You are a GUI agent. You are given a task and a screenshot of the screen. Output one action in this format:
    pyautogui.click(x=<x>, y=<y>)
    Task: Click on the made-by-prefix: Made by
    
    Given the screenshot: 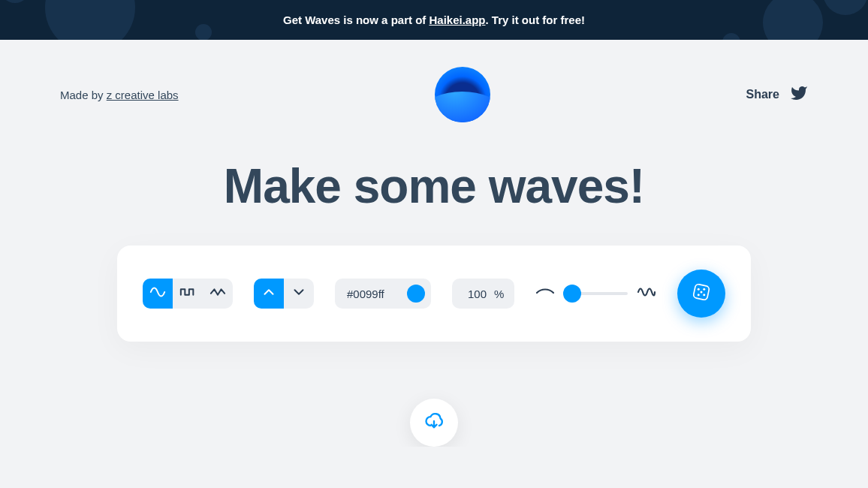 What is the action you would take?
    pyautogui.click(x=83, y=95)
    